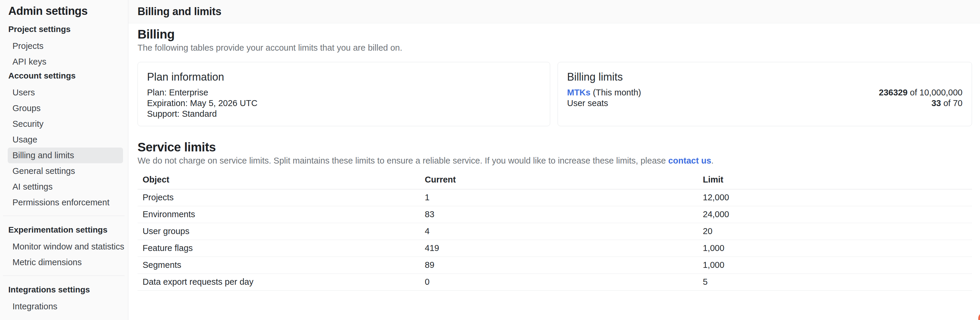  What do you see at coordinates (555, 248) in the screenshot?
I see `table-row: Feature flags 419 1,000` at bounding box center [555, 248].